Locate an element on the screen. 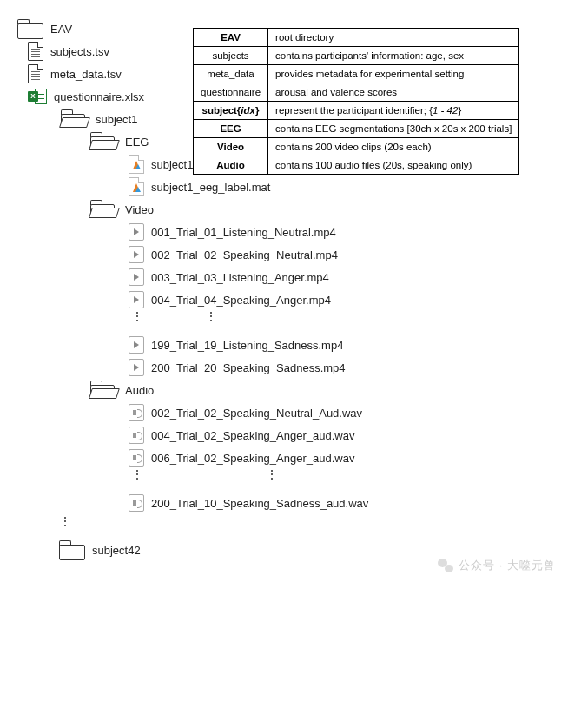  video-file: 199_Trial_19_Listening_Sadness.mp4 is located at coordinates (340, 345).